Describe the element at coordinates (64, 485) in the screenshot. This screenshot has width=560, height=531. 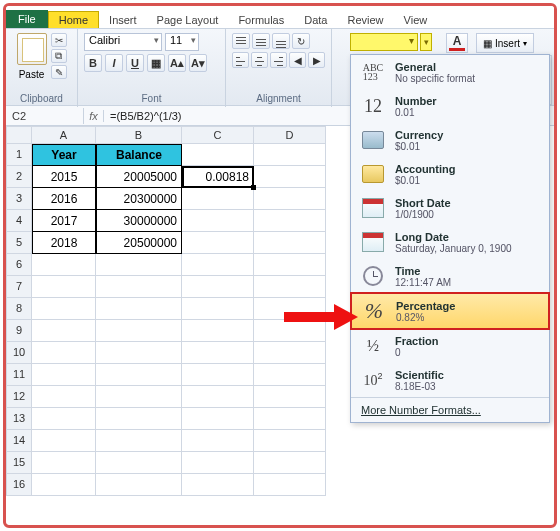
I see `cell-A16` at that location.